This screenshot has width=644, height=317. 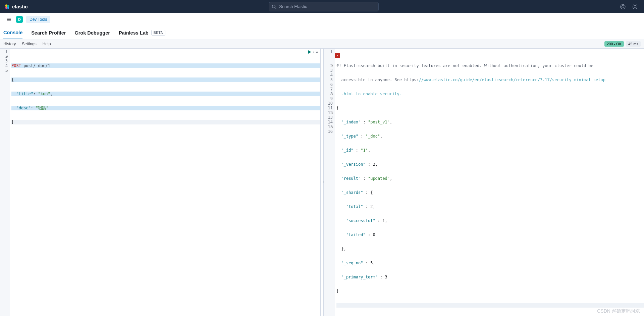 What do you see at coordinates (9, 44) in the screenshot?
I see `history-link: History` at bounding box center [9, 44].